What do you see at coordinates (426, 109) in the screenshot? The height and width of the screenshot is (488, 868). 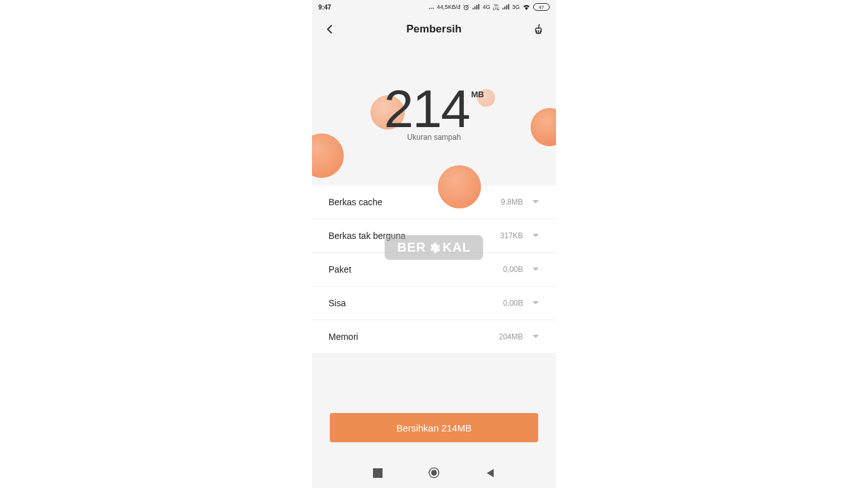 I see `junk-size-value: 214` at bounding box center [426, 109].